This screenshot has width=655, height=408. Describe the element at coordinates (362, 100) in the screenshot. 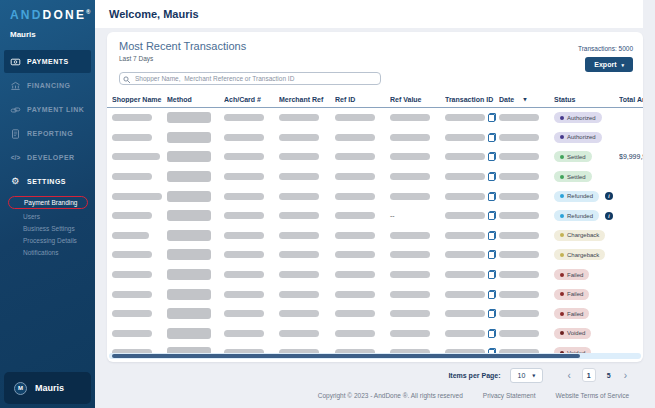

I see `column-header-ref-id: Ref ID` at that location.